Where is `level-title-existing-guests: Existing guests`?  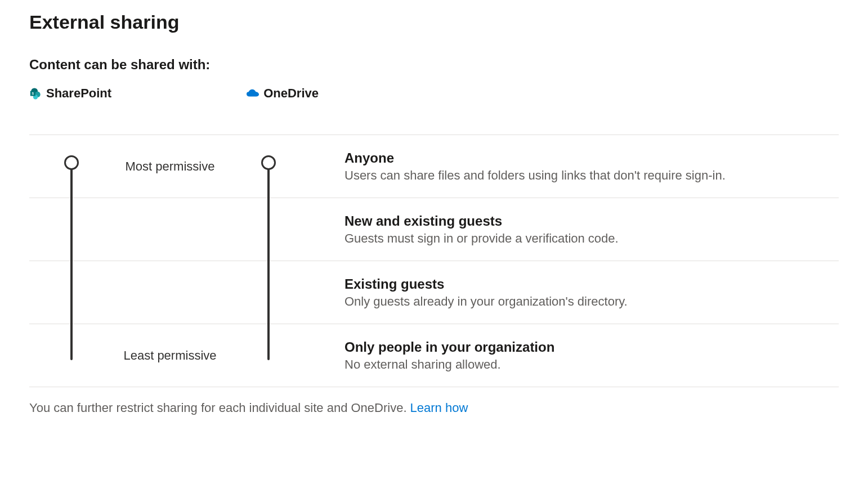 level-title-existing-guests: Existing guests is located at coordinates (592, 284).